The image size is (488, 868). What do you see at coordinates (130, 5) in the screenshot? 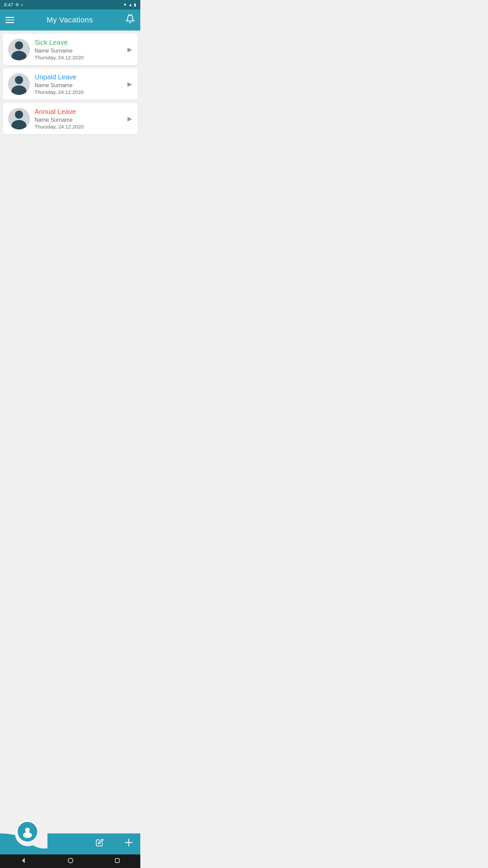
I see `signal-icon: ▲` at bounding box center [130, 5].